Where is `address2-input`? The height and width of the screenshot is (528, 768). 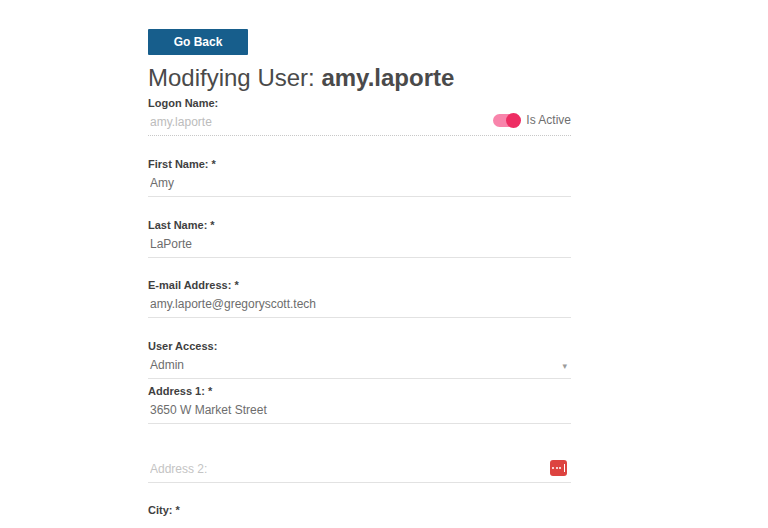
address2-input is located at coordinates (360, 471).